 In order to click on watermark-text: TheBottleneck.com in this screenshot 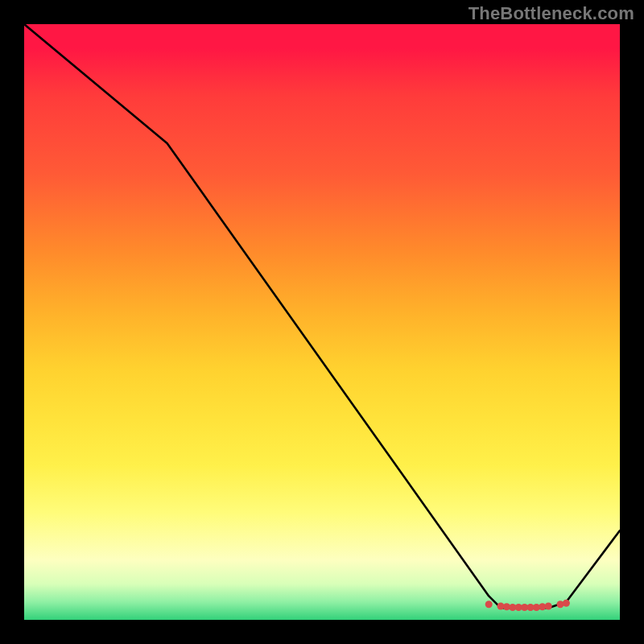, I will do `click(551, 14)`.